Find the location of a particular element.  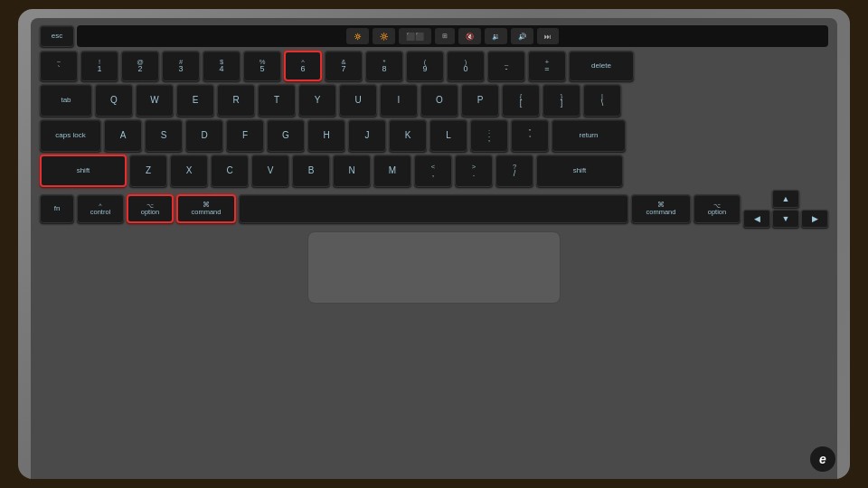

key-i: I is located at coordinates (399, 100).